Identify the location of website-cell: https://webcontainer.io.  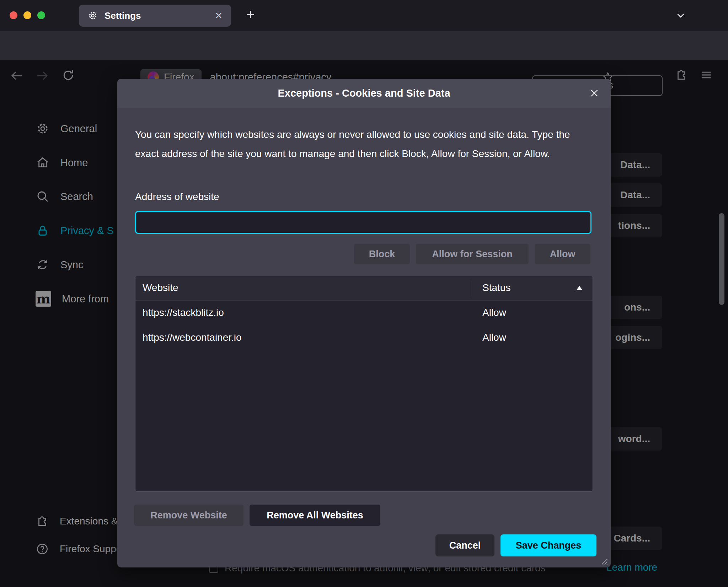
(192, 338).